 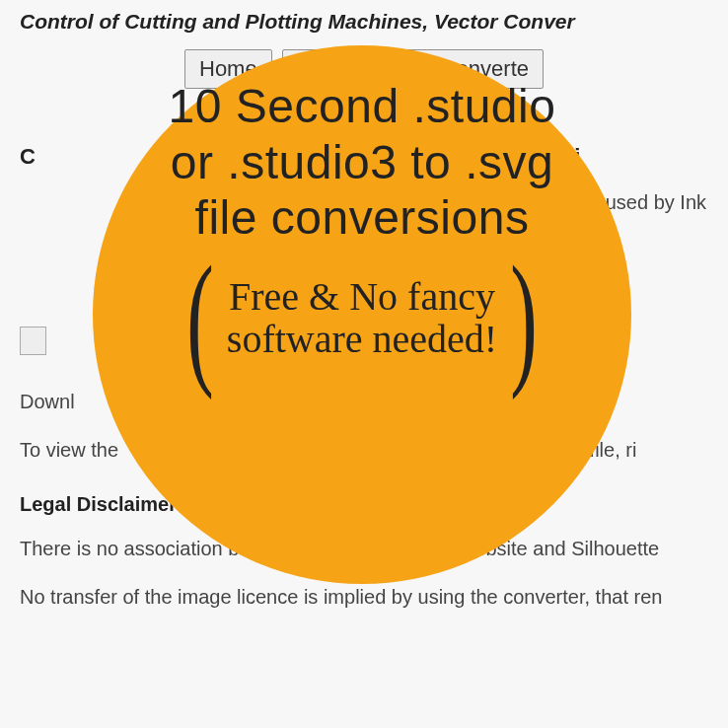 What do you see at coordinates (364, 598) in the screenshot?
I see `legal-paragraph-2: No transfer of the image licence is impl…` at bounding box center [364, 598].